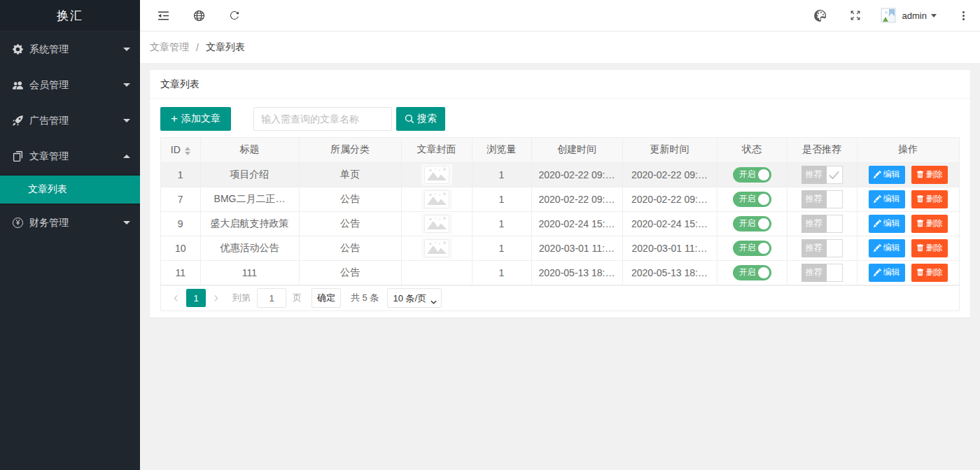  What do you see at coordinates (127, 157) in the screenshot?
I see `chevron-up-icon` at bounding box center [127, 157].